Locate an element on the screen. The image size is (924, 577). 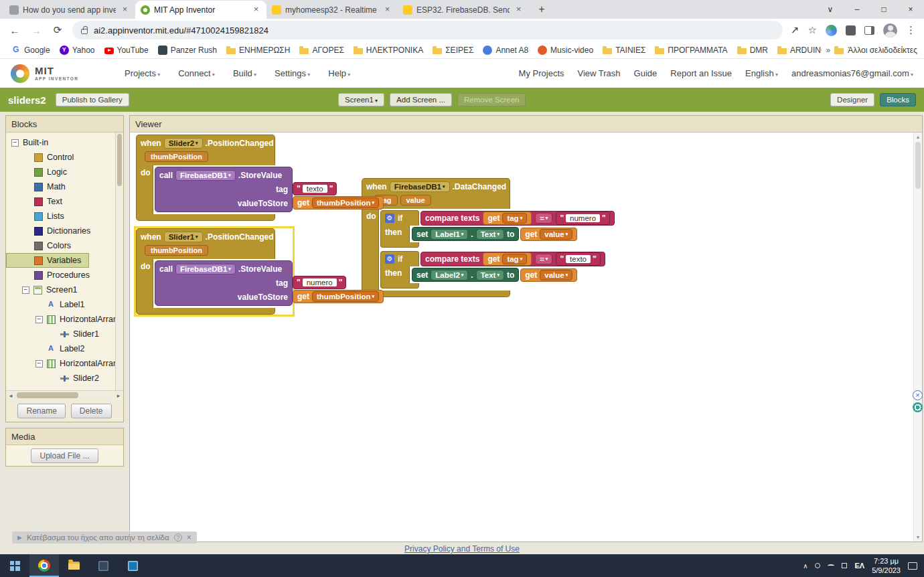
profile-avatar is located at coordinates (891, 31).